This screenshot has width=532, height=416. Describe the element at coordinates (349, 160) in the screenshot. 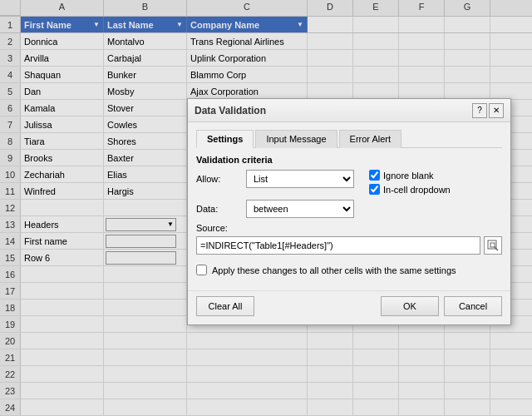

I see `validation-criteria-label: Validation criteria` at that location.